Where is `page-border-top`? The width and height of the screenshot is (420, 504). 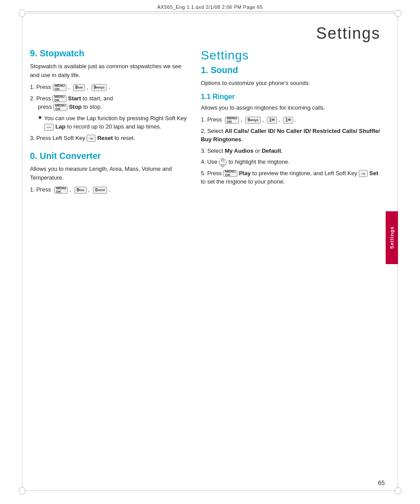
page-border-top is located at coordinates (210, 13).